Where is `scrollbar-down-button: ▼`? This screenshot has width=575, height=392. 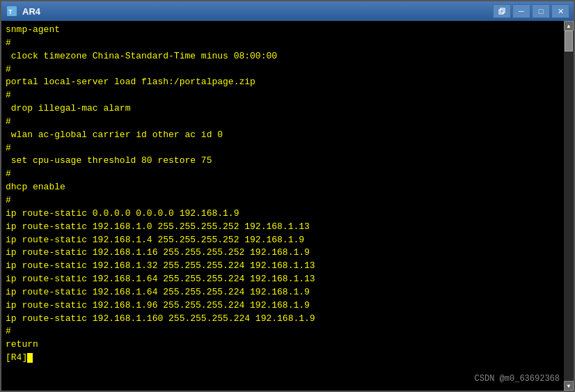
scrollbar-down-button: ▼ is located at coordinates (569, 386).